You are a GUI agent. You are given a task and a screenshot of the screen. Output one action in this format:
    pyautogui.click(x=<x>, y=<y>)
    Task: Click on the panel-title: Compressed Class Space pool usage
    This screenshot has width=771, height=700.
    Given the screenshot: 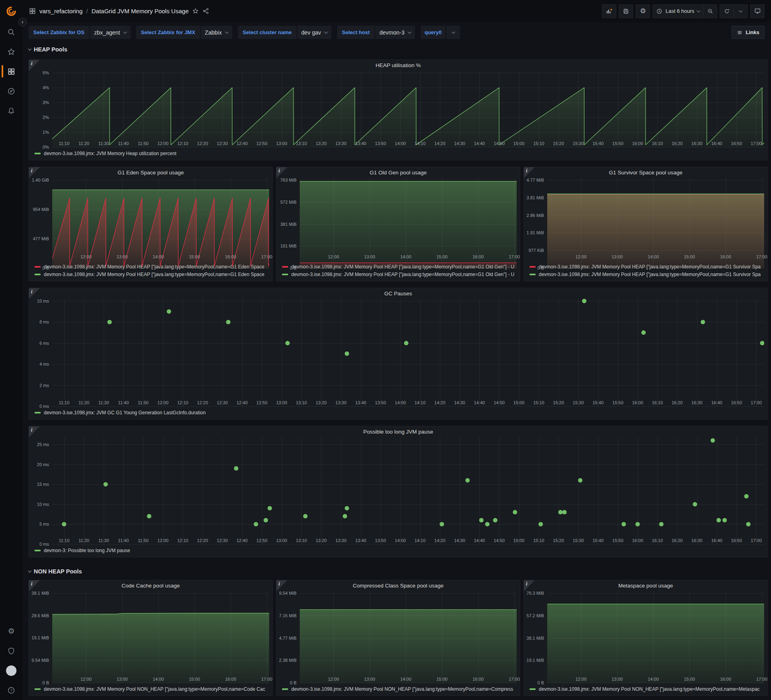 What is the action you would take?
    pyautogui.click(x=398, y=585)
    